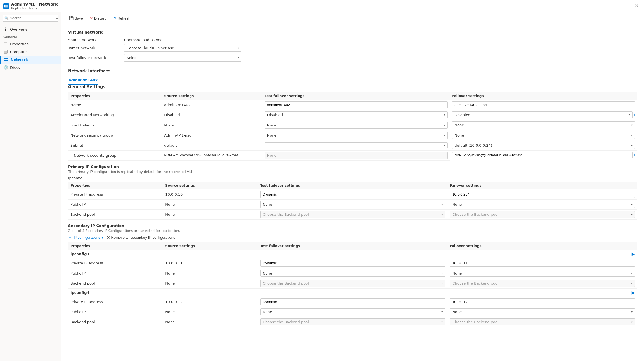  Describe the element at coordinates (353, 246) in the screenshot. I see `secondary-col-test: Test failover settings` at that location.